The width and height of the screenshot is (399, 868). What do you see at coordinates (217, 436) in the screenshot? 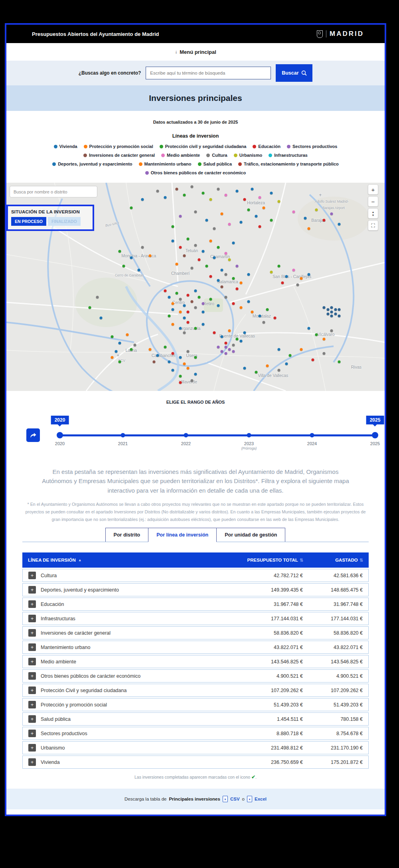
I see `slider-track` at bounding box center [217, 436].